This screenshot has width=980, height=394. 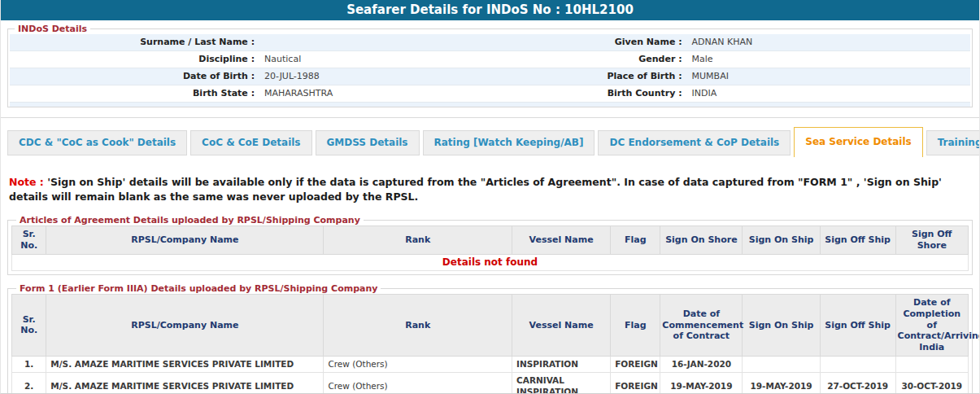 What do you see at coordinates (490, 137) in the screenshot?
I see `tab-bar: CDC & "CoC as Cook" DetailsCoC & CoE Det…` at bounding box center [490, 137].